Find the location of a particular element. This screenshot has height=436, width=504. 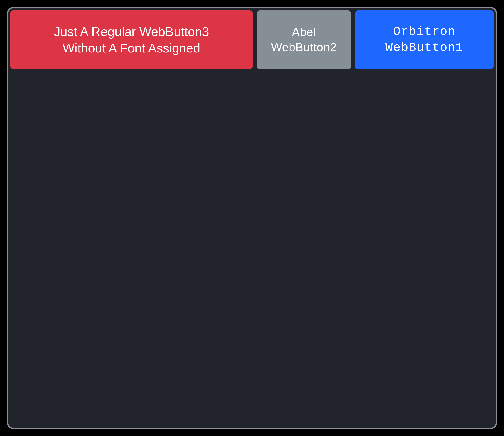

webbutton3-regular: Just A Regular WebButton3 Without A Font… is located at coordinates (131, 40).